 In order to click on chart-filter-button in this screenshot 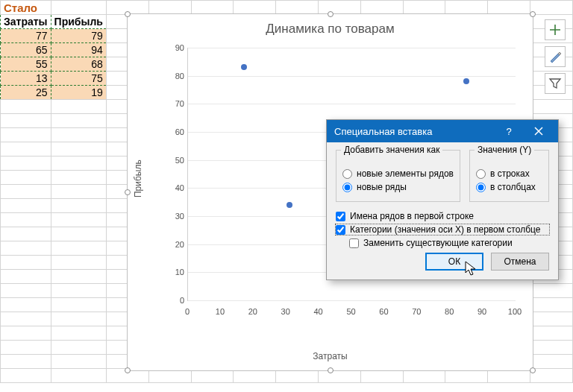, I will do `click(555, 83)`.